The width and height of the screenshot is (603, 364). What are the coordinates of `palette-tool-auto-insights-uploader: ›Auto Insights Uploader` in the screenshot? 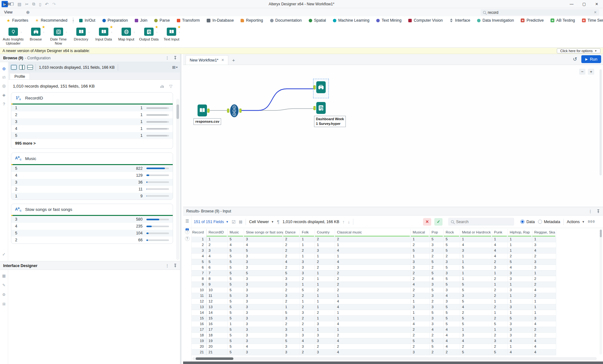 It's located at (13, 37).